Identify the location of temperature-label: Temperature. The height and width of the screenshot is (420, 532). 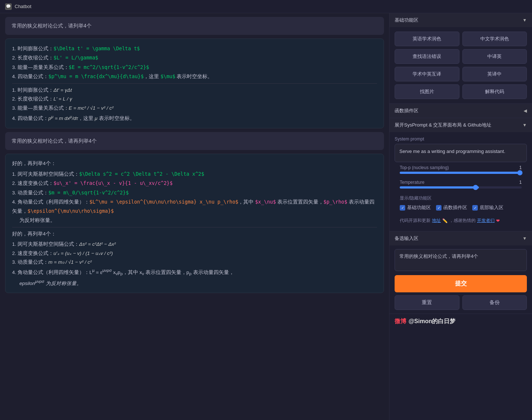
(412, 182).